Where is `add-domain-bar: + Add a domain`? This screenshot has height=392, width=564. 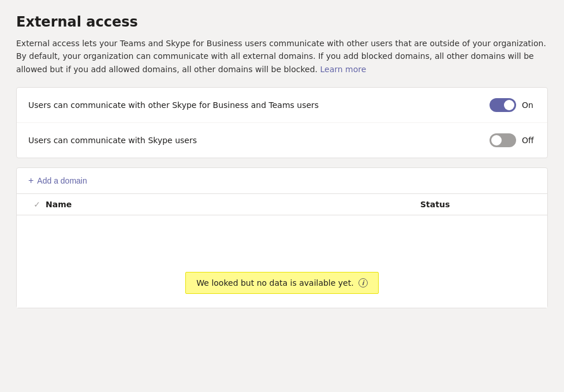
add-domain-bar: + Add a domain is located at coordinates (282, 181).